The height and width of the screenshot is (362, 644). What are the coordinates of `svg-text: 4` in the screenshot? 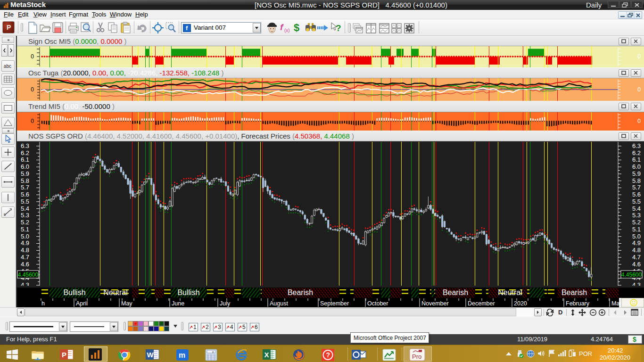 It's located at (232, 327).